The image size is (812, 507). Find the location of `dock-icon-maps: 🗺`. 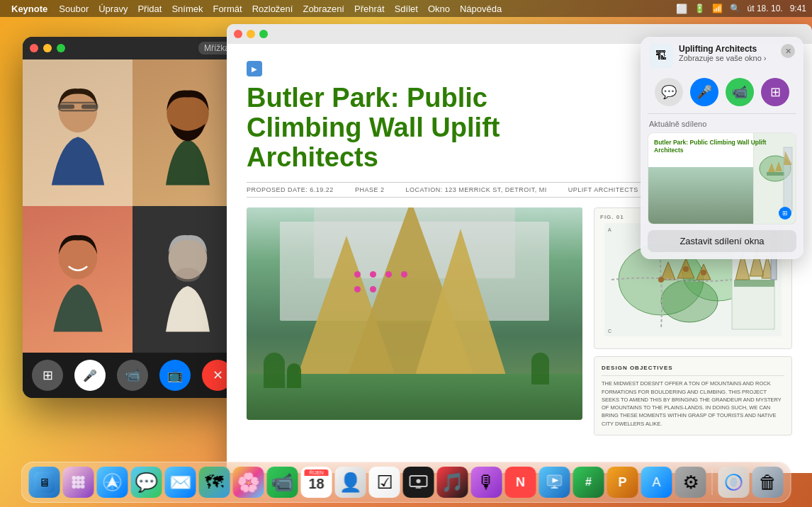

dock-icon-maps: 🗺 is located at coordinates (215, 482).